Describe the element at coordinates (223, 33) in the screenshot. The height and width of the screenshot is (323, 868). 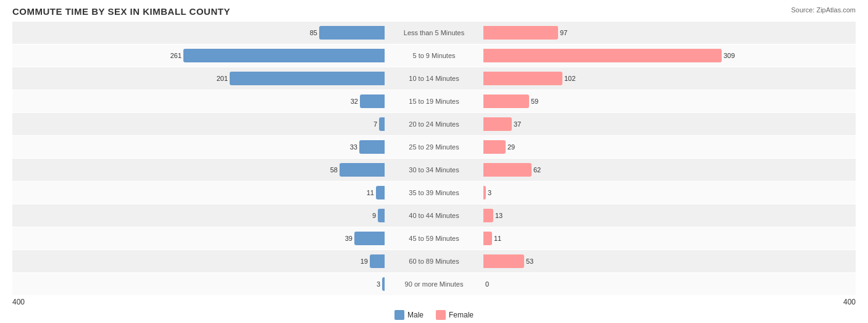
I see `left-section: 85` at that location.